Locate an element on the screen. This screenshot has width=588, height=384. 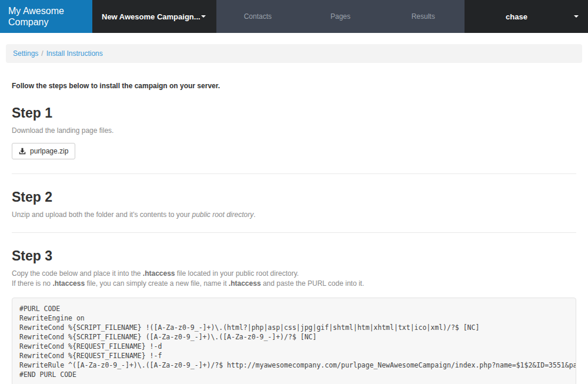
user-menu: chase is located at coordinates (526, 16).